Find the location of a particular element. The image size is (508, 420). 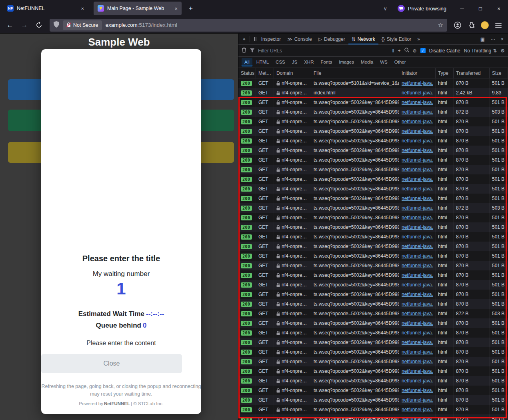

filter-images: Images is located at coordinates (346, 62).